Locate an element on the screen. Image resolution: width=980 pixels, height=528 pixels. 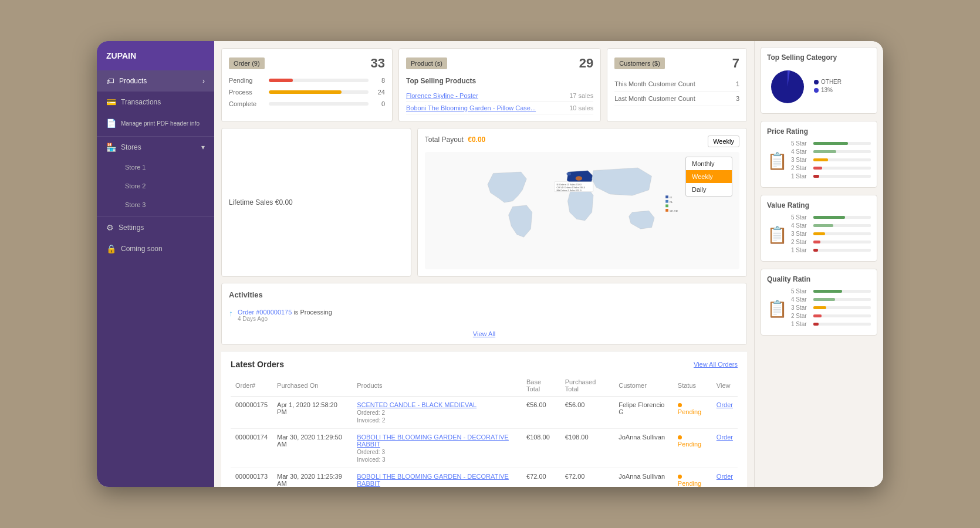
sidebar-item-coming-soon: 🔒 Coming soon is located at coordinates (156, 249).